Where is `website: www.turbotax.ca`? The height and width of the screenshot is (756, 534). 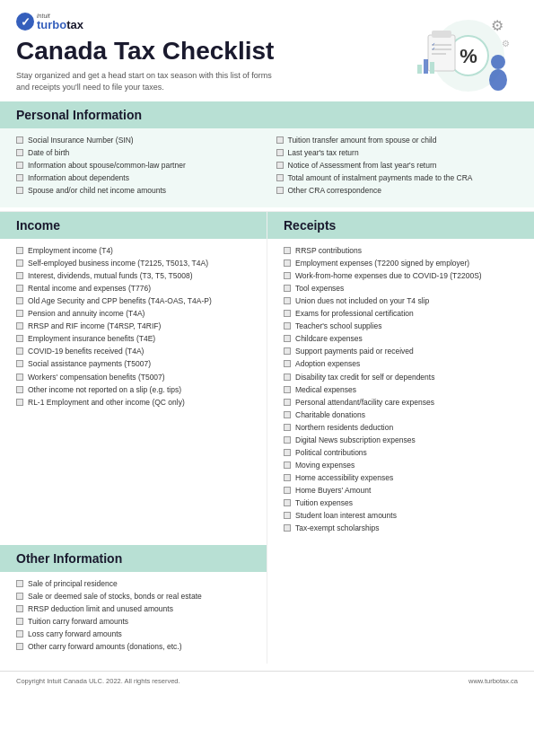
website: www.turbotax.ca is located at coordinates (494, 681).